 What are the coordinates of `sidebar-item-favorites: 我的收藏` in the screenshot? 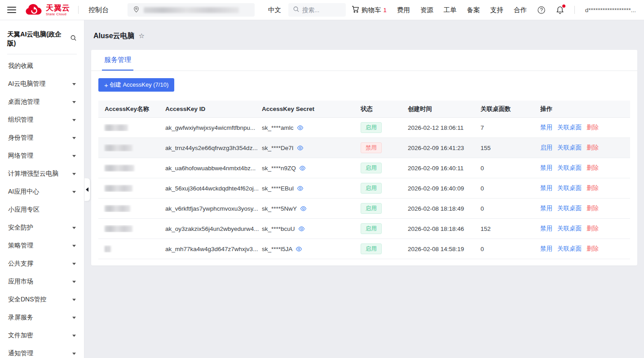 It's located at (42, 66).